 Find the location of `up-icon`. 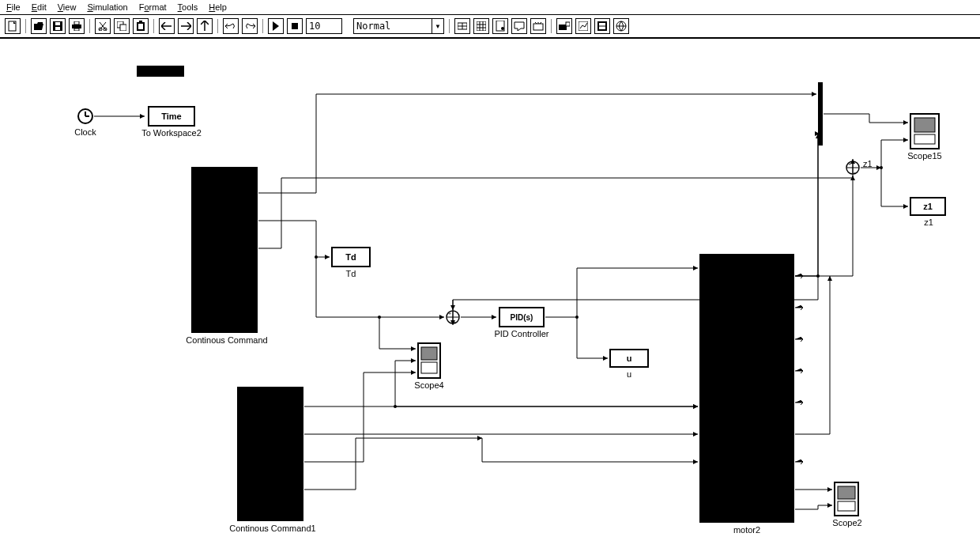

up-icon is located at coordinates (205, 26).